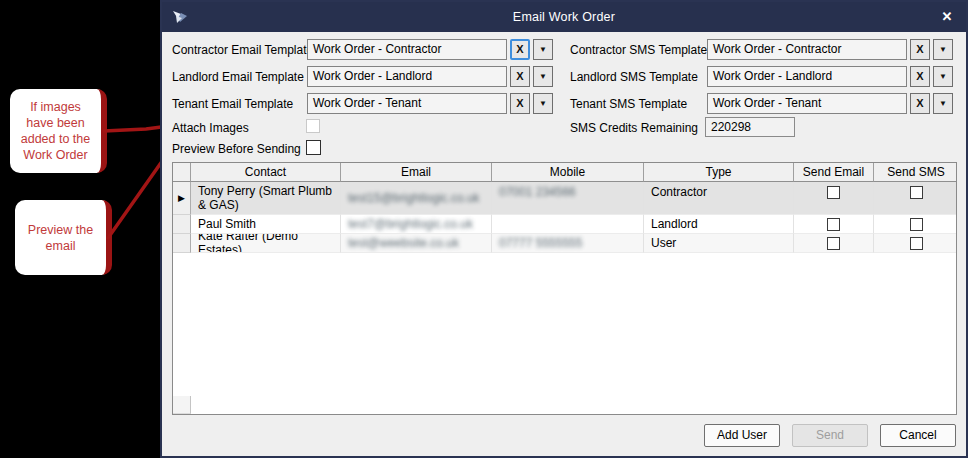  What do you see at coordinates (918, 436) in the screenshot?
I see `cancel-button: Cancel` at bounding box center [918, 436].